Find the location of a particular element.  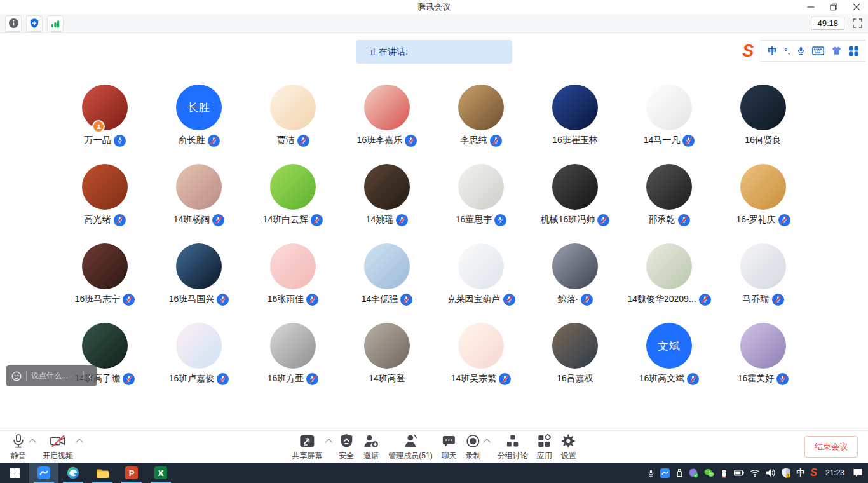

ime-skin-icon is located at coordinates (836, 51).